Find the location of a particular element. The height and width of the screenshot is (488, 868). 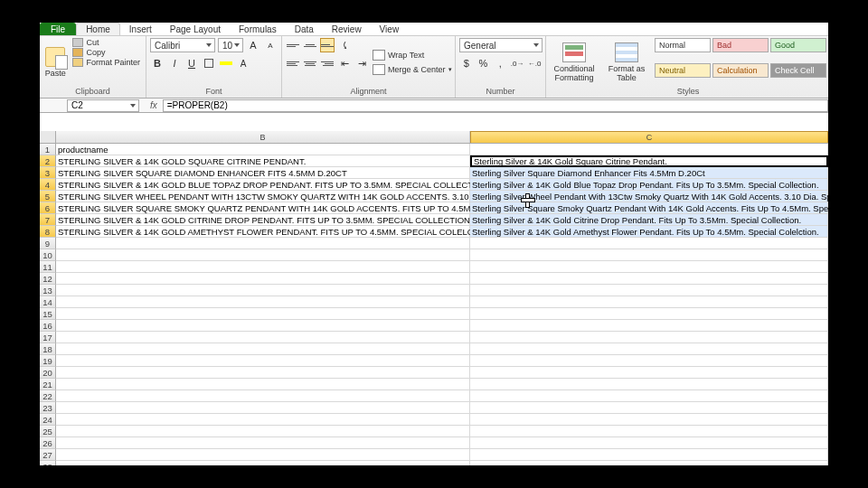

tab-file: File is located at coordinates (58, 29).